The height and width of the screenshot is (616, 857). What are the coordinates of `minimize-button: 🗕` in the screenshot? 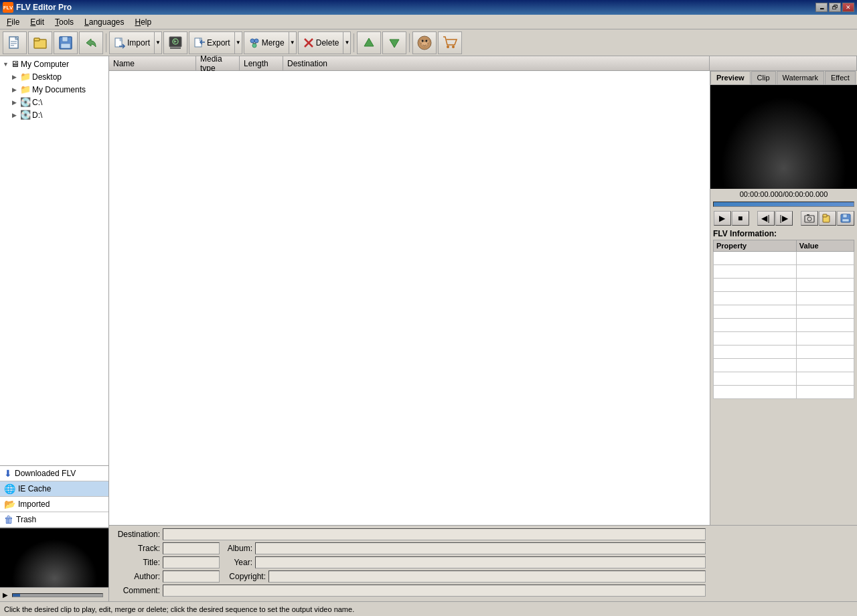 It's located at (822, 7).